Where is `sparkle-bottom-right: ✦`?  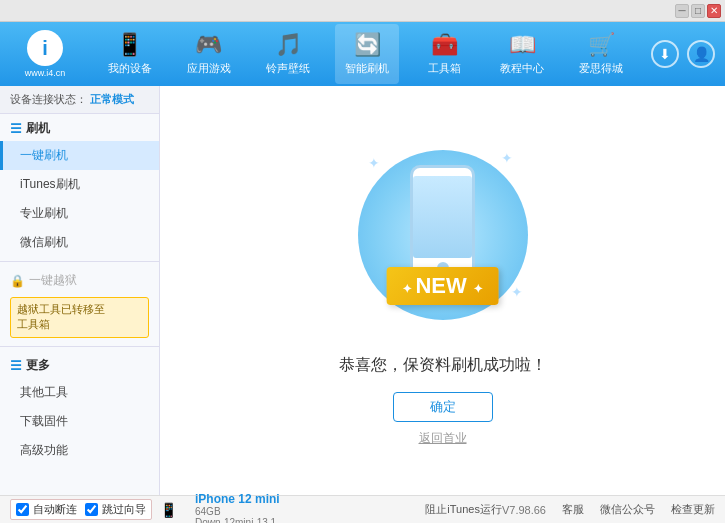 sparkle-bottom-right: ✦ is located at coordinates (517, 292).